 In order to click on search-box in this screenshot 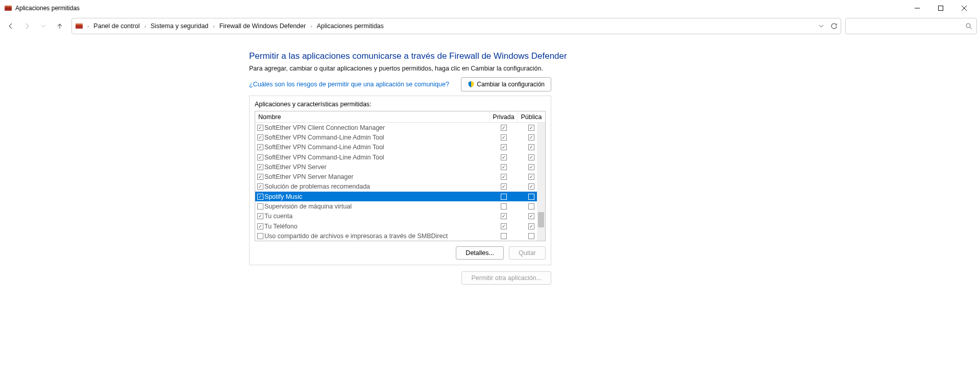, I will do `click(911, 26)`.